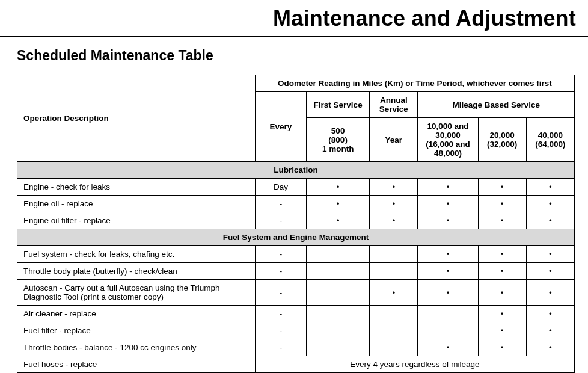 The height and width of the screenshot is (373, 588). Describe the element at coordinates (296, 238) in the screenshot. I see `section-fuel-label: Fuel System and Engine Management` at that location.